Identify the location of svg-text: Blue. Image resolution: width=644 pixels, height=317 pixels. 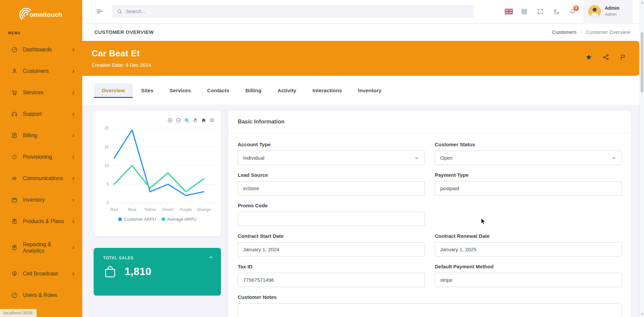
(132, 210).